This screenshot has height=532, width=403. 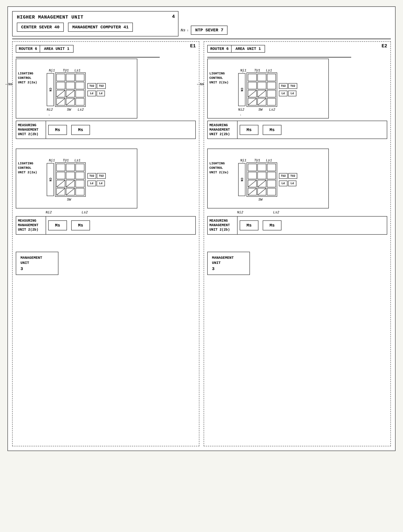 I want to click on cn2-box-e2: CN, so click(x=242, y=179).